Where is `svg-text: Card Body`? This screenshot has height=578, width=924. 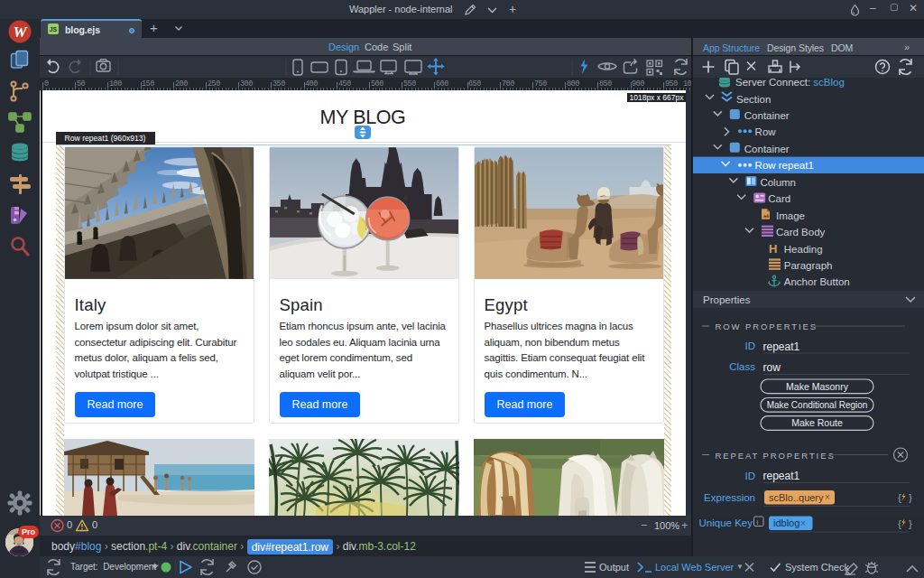 svg-text: Card Body is located at coordinates (801, 232).